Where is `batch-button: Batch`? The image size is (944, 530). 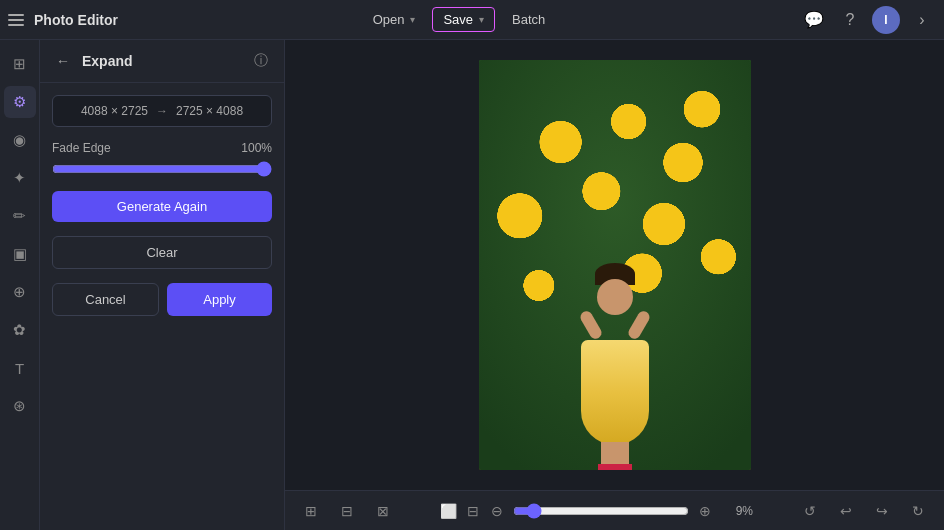 batch-button: Batch is located at coordinates (528, 20).